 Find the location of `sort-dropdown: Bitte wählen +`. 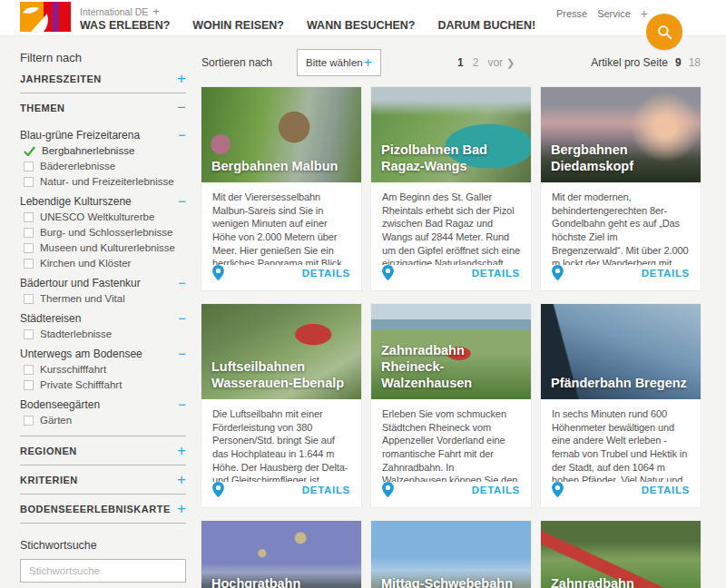

sort-dropdown: Bitte wählen + is located at coordinates (339, 63).